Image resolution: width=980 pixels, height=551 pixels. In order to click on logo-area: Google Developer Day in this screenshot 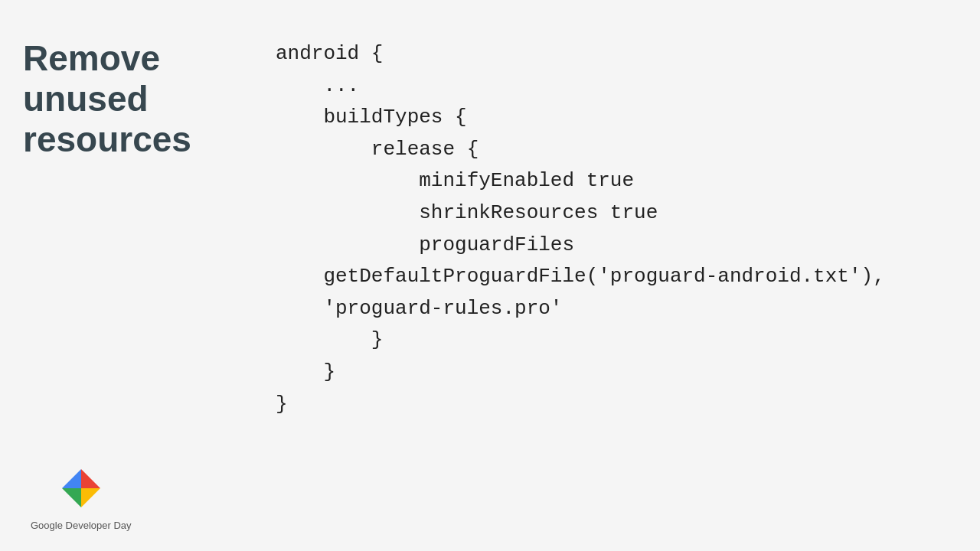, I will do `click(81, 497)`.